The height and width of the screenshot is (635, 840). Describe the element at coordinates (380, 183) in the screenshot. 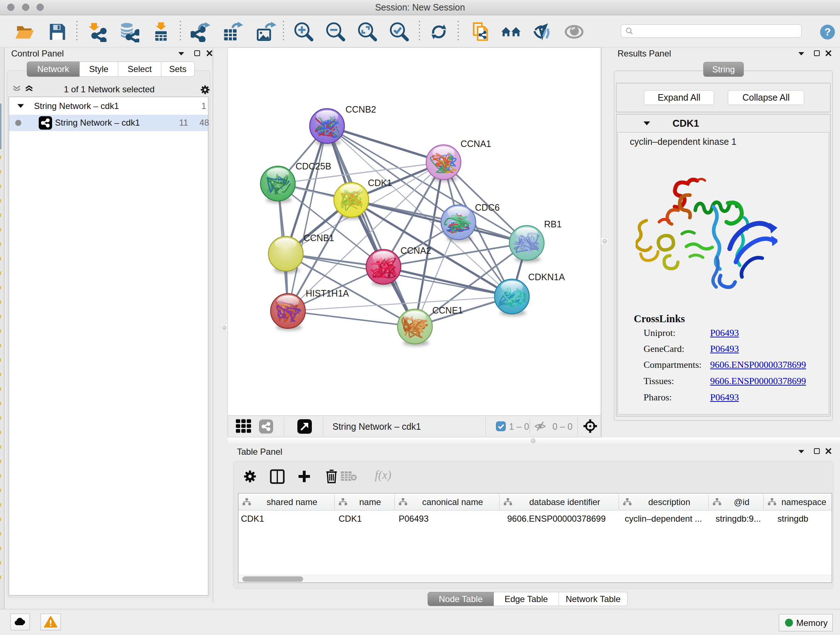

I see `svg-text: CDK1` at that location.